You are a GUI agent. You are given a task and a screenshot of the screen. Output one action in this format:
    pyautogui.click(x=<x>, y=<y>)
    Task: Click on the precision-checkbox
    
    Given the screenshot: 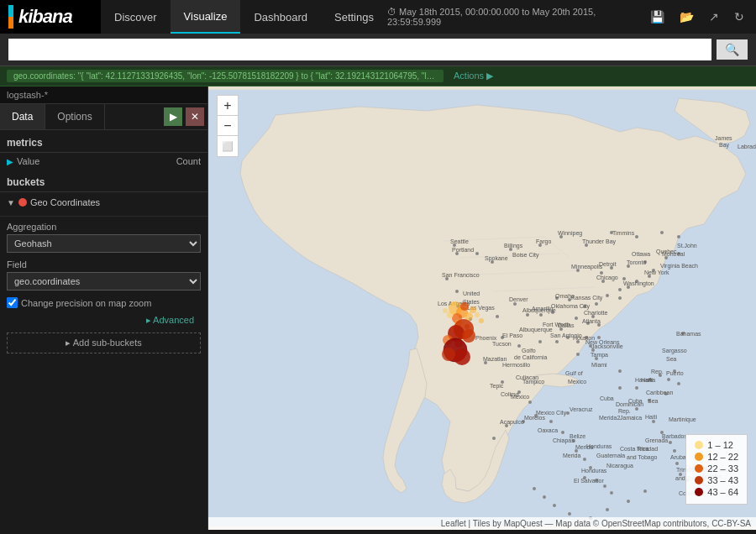 What is the action you would take?
    pyautogui.click(x=12, y=302)
    